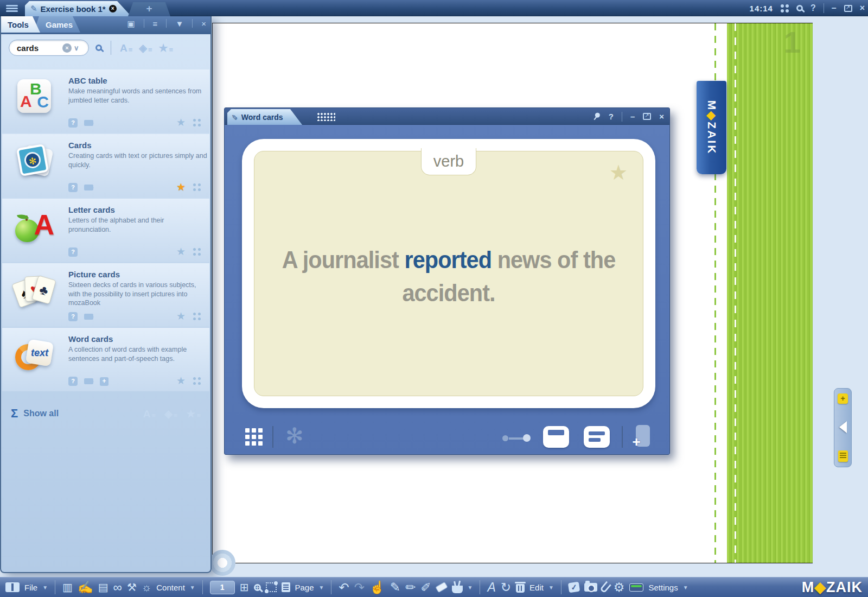  I want to click on eraser-tool-icon, so click(442, 587).